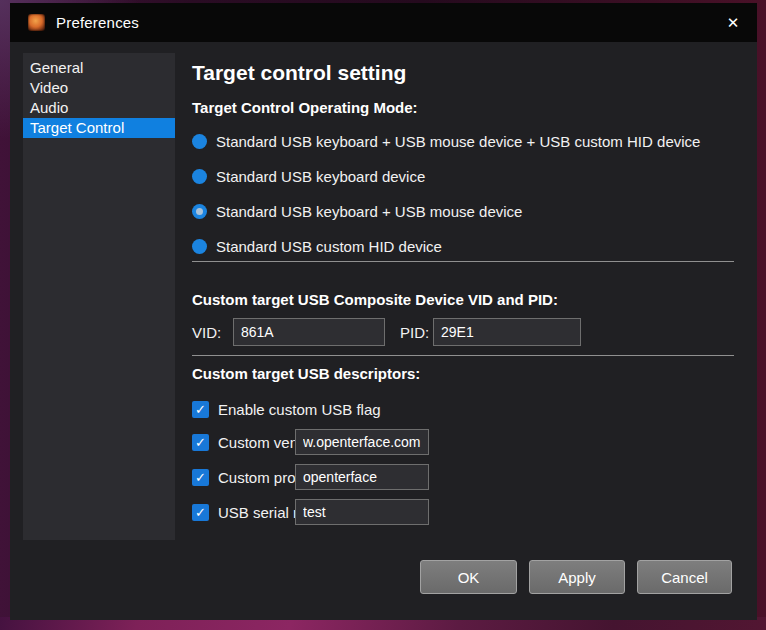 This screenshot has height=630, width=766. I want to click on radio-option-kb-mouse-hid: Standard USB keyboard + USB mouse device…, so click(446, 141).